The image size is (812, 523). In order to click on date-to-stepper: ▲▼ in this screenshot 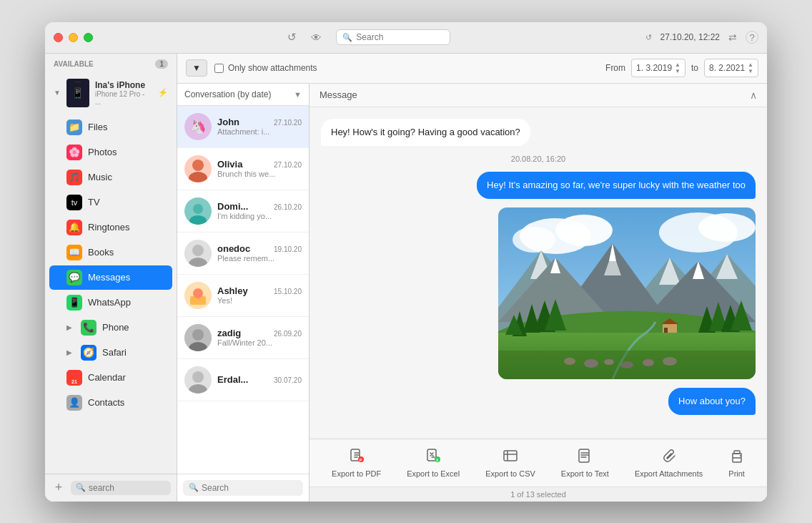, I will do `click(751, 68)`.